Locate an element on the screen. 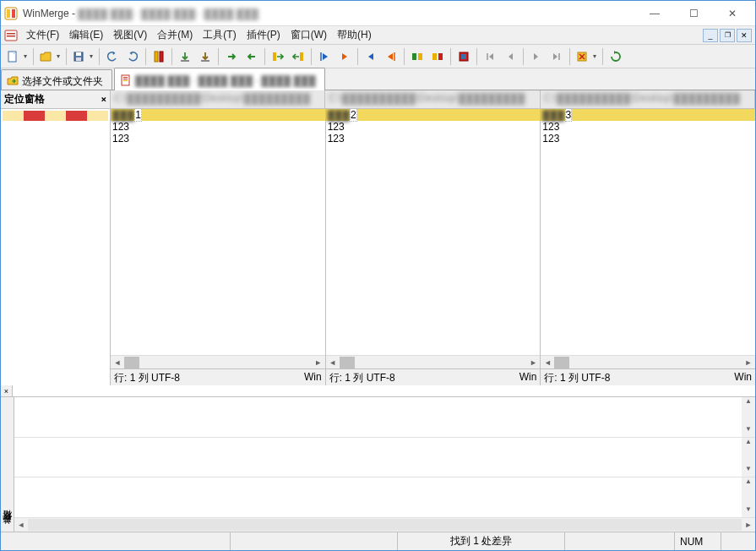  mdi-close-button: ✕ is located at coordinates (744, 35).